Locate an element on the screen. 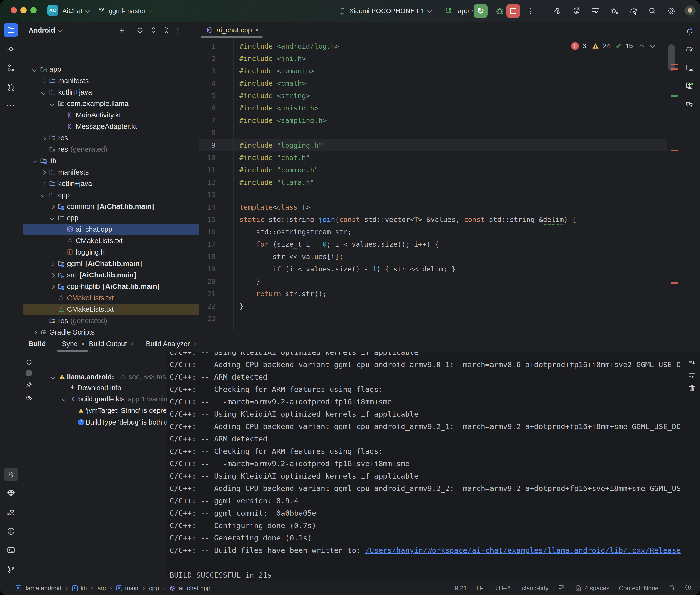 Image resolution: width=700 pixels, height=595 pixels. line-number: 22 is located at coordinates (207, 306).